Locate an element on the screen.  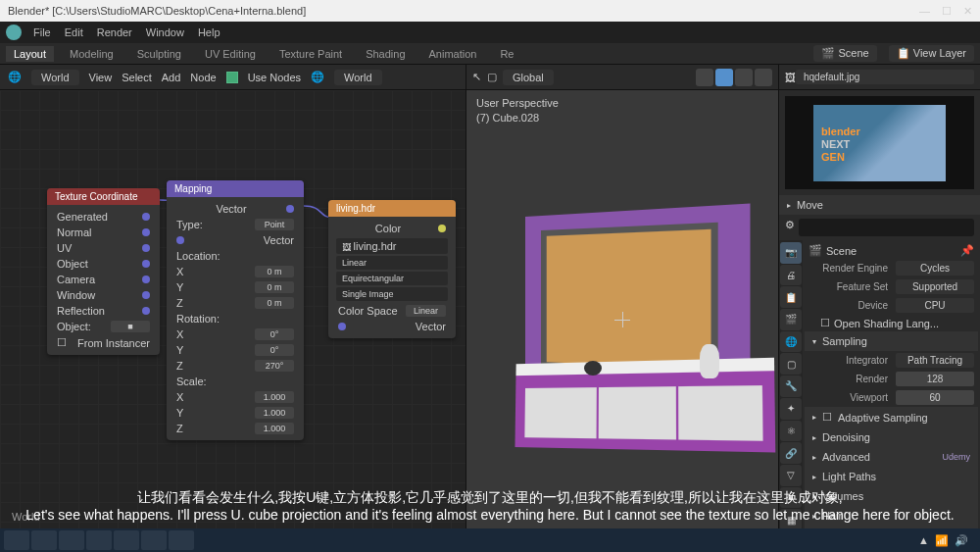
type-dropdown: Point is located at coordinates (274, 225).